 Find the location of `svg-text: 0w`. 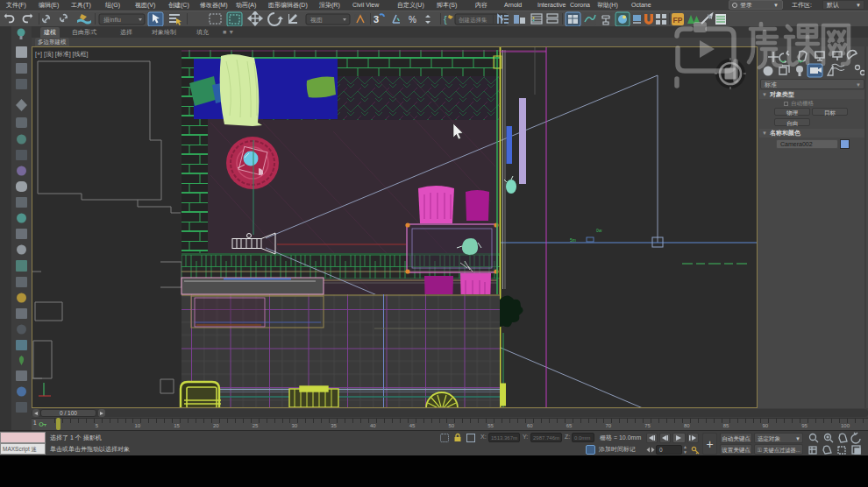

svg-text: 0w is located at coordinates (600, 230).